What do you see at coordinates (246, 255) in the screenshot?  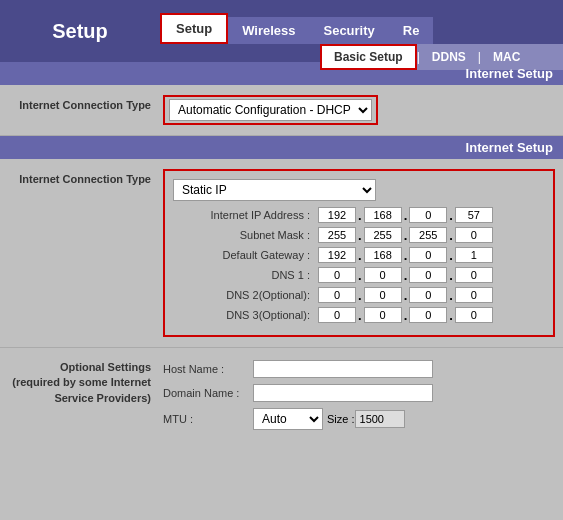 I see `gateway-label: Default Gateway :` at bounding box center [246, 255].